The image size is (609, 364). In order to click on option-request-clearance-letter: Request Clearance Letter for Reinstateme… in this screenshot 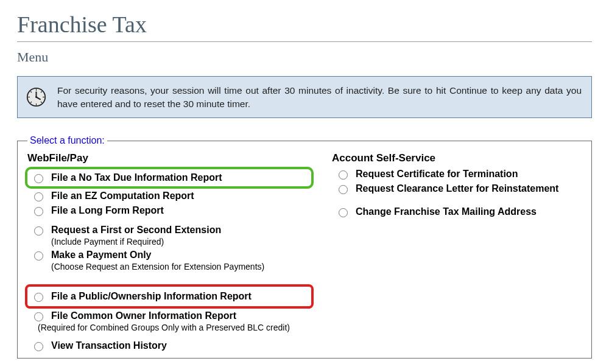, I will do `click(457, 189)`.